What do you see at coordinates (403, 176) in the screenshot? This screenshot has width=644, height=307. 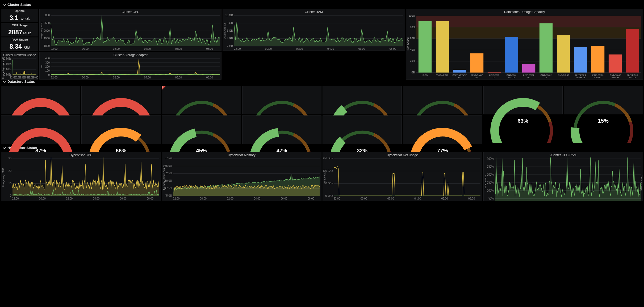 I see `panel-hyp-net: Hypervisor Net Usage 0 MBs50 GBs100 GBs1…` at bounding box center [403, 176].